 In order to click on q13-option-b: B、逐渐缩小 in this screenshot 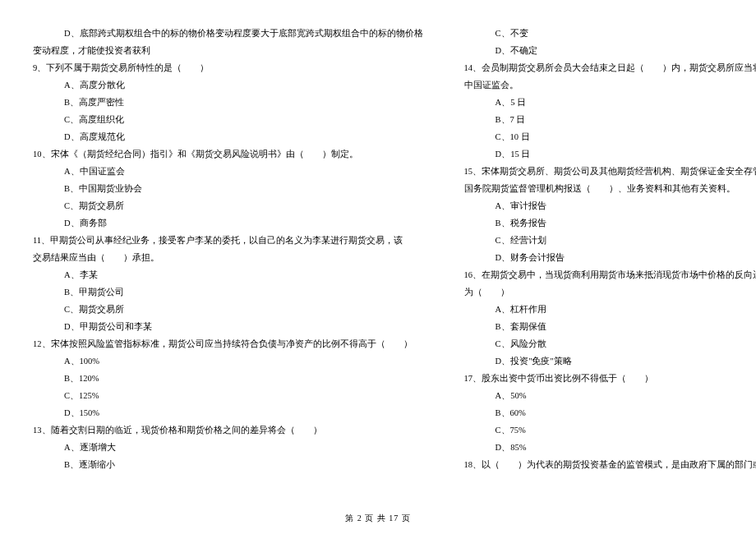, I will do `click(228, 465)`.